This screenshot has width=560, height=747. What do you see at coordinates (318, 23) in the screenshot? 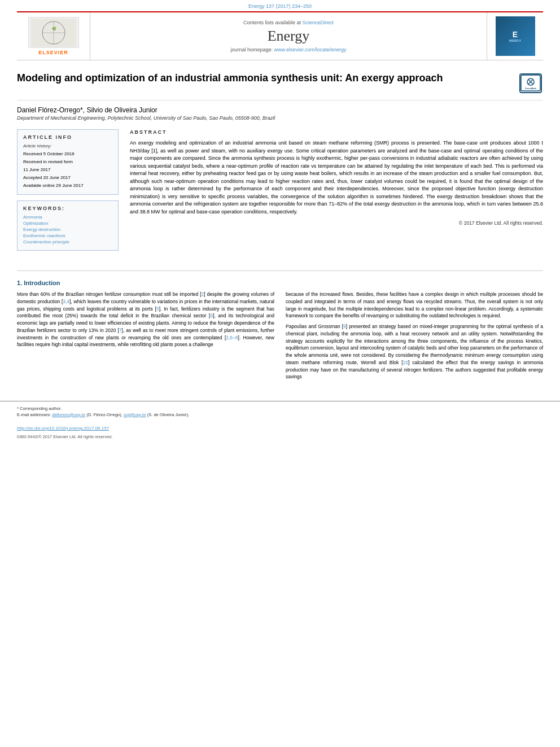
I see `science-direct-anchor: ScienceDirect` at bounding box center [318, 23].